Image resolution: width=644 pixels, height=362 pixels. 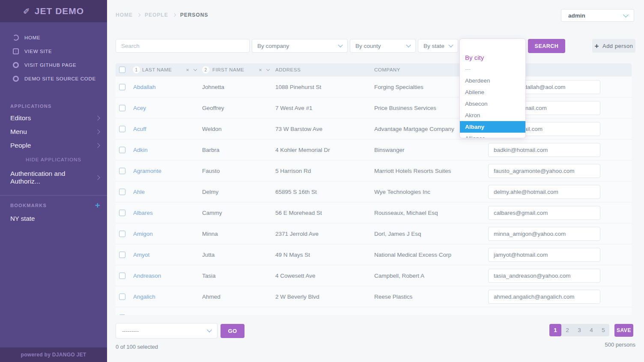 What do you see at coordinates (54, 51) in the screenshot?
I see `sidebar-item-view-site: ↑ VIEW SITE` at bounding box center [54, 51].